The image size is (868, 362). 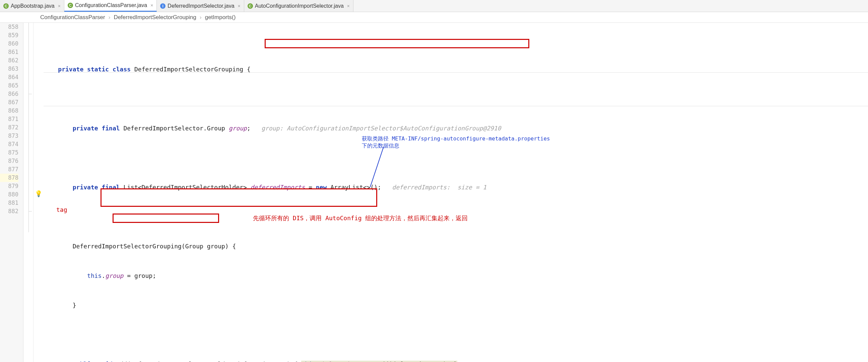 I want to click on breadcrumb-item: ConfigurationClassParser, so click(x=73, y=18).